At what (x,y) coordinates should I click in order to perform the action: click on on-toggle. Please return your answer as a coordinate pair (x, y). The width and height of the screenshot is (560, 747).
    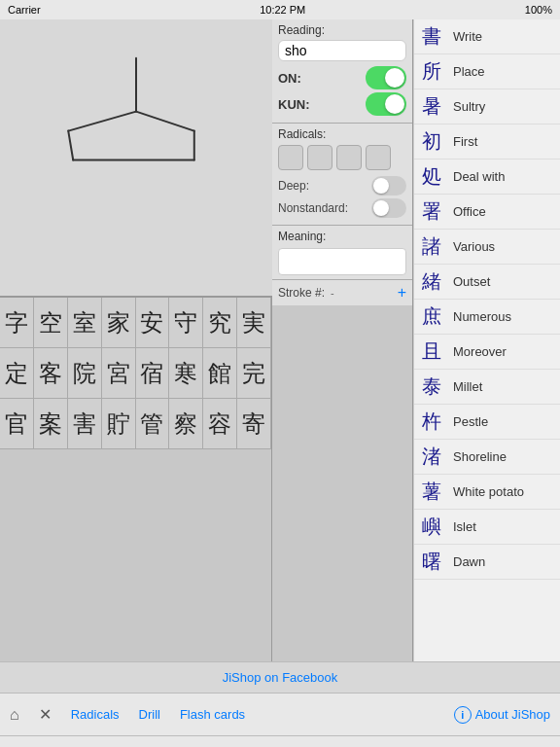
    Looking at the image, I should click on (386, 78).